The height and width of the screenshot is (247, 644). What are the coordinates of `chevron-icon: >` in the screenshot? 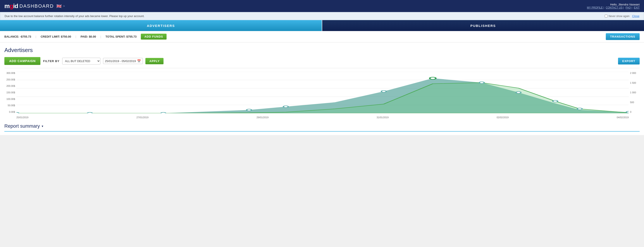 It's located at (64, 6).